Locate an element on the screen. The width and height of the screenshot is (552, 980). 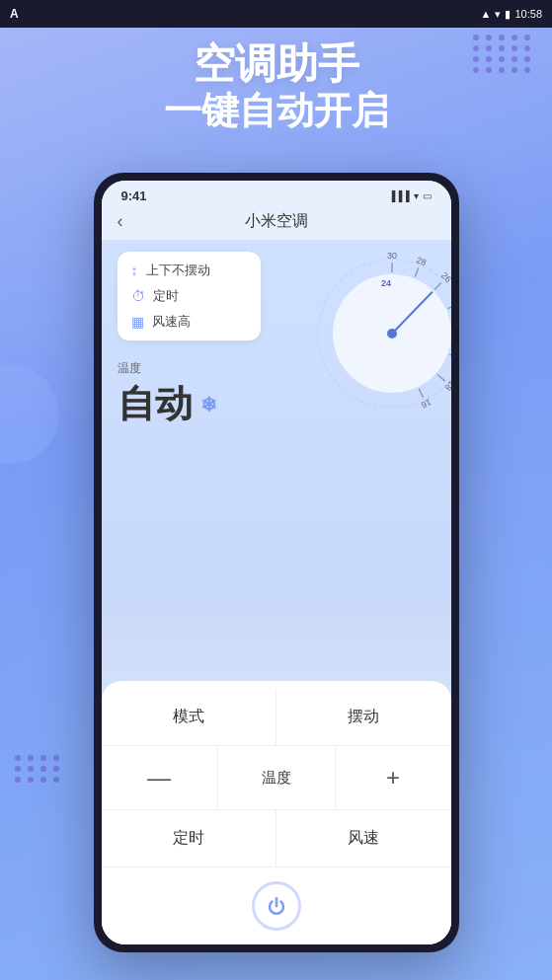
speed-button: 风速 is located at coordinates (363, 839).